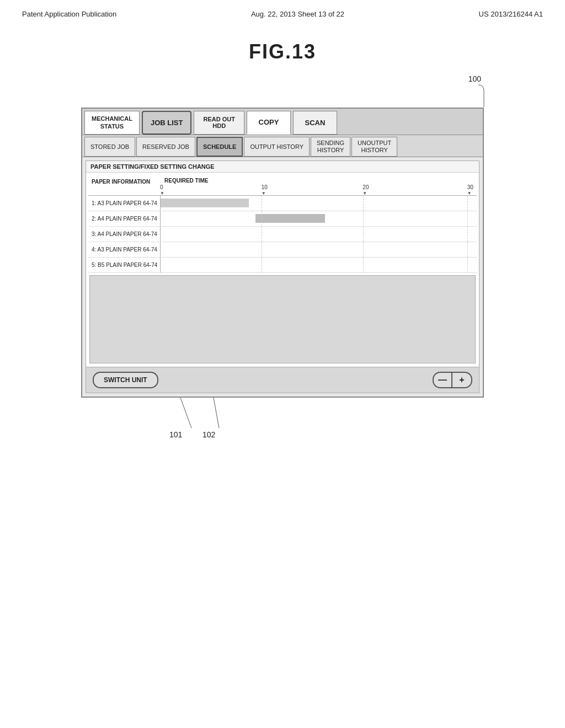 The image size is (565, 728). Describe the element at coordinates (110, 147) in the screenshot. I see `tab-stored-job: STORED JOB` at that location.